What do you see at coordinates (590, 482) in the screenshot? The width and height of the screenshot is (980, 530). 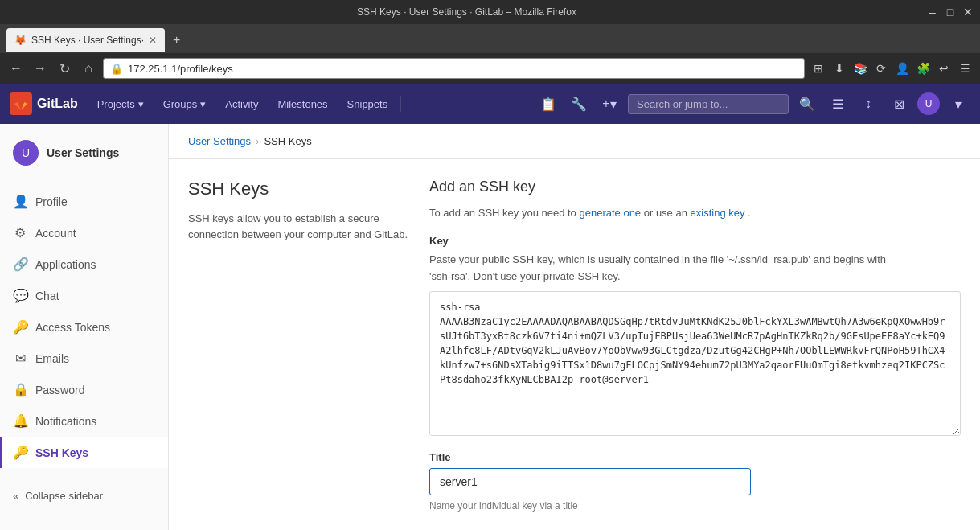 I see `title-input` at bounding box center [590, 482].